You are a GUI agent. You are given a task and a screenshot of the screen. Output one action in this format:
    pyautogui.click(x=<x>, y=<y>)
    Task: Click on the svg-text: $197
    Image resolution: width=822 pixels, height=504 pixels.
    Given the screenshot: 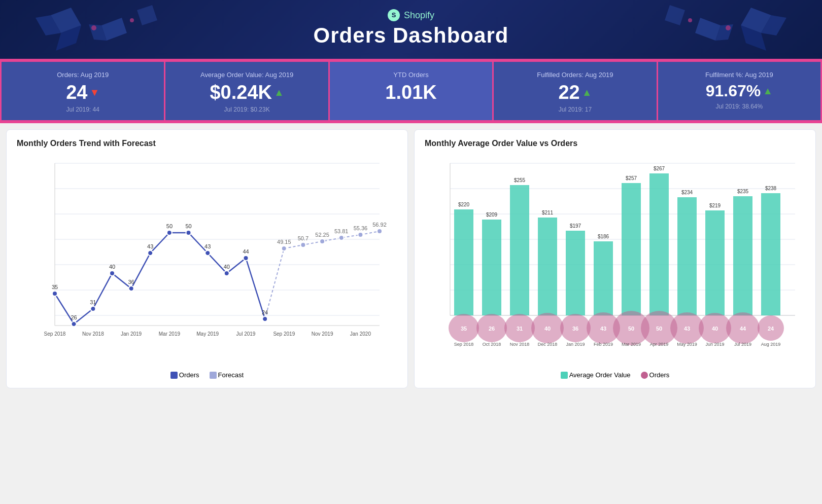 What is the action you would take?
    pyautogui.click(x=575, y=226)
    